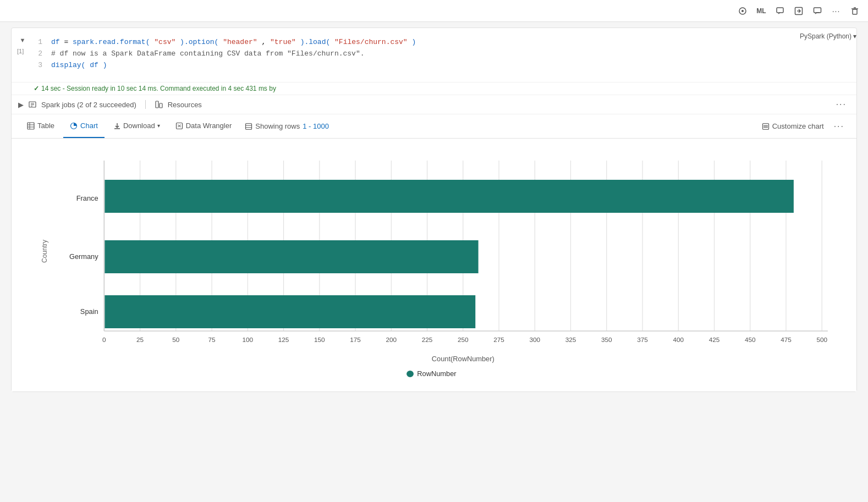 The height and width of the screenshot is (502, 868). What do you see at coordinates (463, 360) in the screenshot?
I see `x-axis-label: Count(RowNumber)` at bounding box center [463, 360].